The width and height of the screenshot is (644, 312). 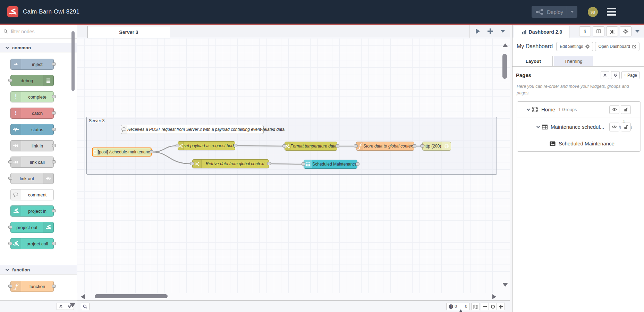 What do you see at coordinates (458, 306) in the screenshot?
I see `notifications-toggle: ! 0 ! 0` at bounding box center [458, 306].